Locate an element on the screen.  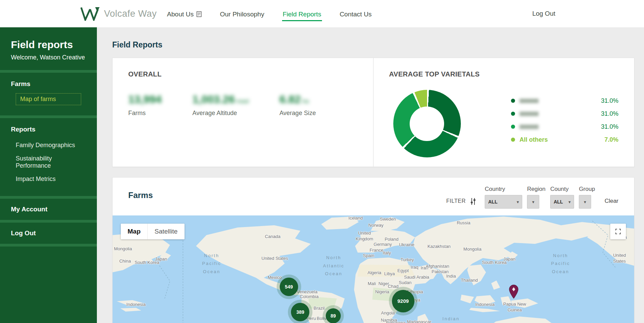
map-cluster-marker: 389 is located at coordinates (300, 312).